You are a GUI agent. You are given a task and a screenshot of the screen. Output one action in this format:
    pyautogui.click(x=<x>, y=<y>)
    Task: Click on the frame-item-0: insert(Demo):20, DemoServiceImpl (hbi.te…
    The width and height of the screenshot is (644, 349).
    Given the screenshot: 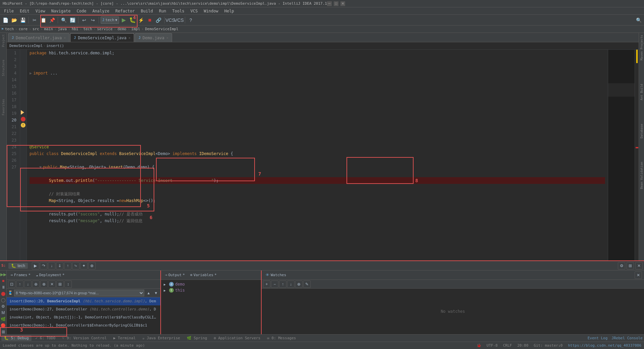 What is the action you would take?
    pyautogui.click(x=84, y=301)
    